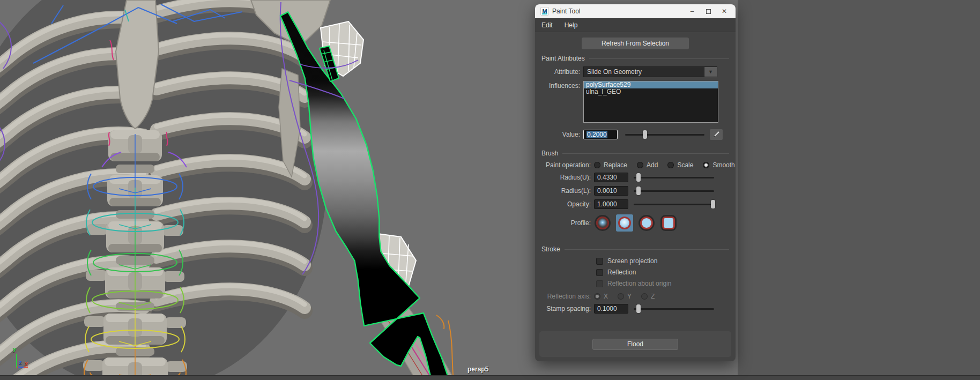  What do you see at coordinates (599, 284) in the screenshot?
I see `reflection-about-origin-checkbox` at bounding box center [599, 284].